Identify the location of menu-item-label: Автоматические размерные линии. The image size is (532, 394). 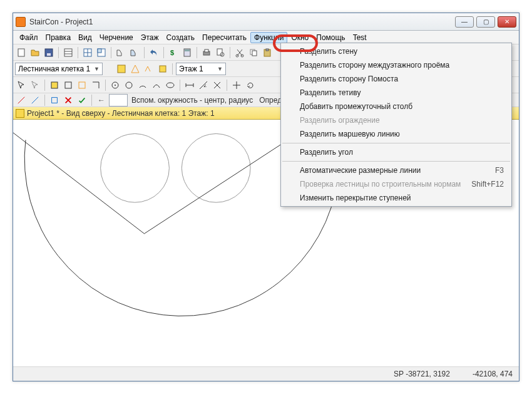
(361, 170).